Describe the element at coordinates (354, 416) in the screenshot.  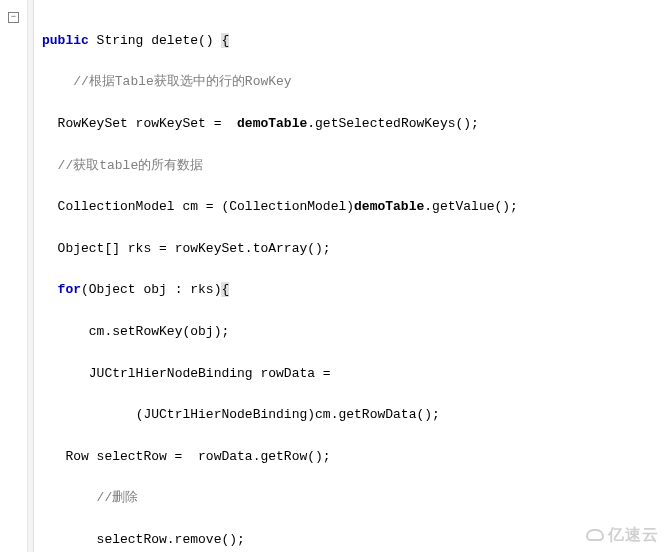
I see `code-line: (JUCtrlHierNodeBinding)cm.getRowData();` at that location.